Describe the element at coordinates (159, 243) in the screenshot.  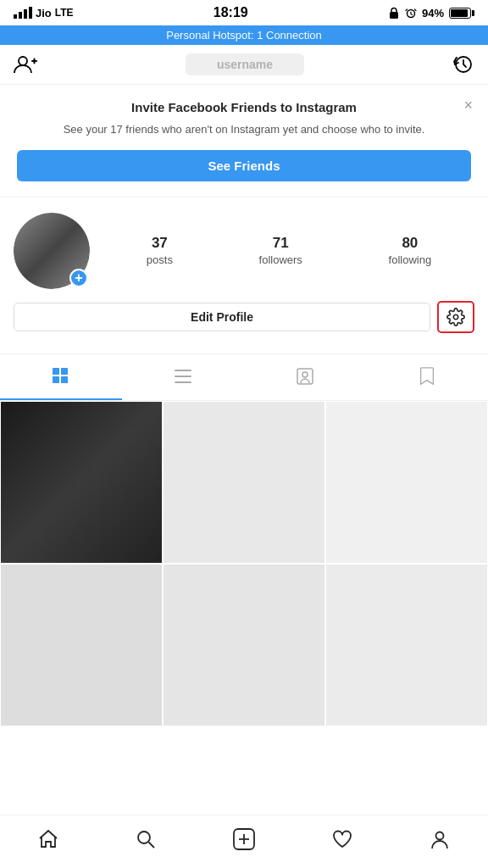
I see `posts-count: 37` at that location.